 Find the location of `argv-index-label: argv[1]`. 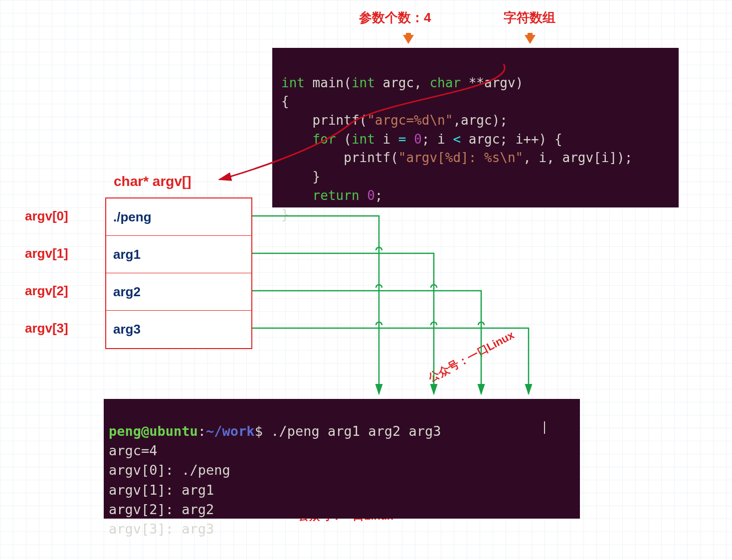

argv-index-label: argv[1] is located at coordinates (47, 253).